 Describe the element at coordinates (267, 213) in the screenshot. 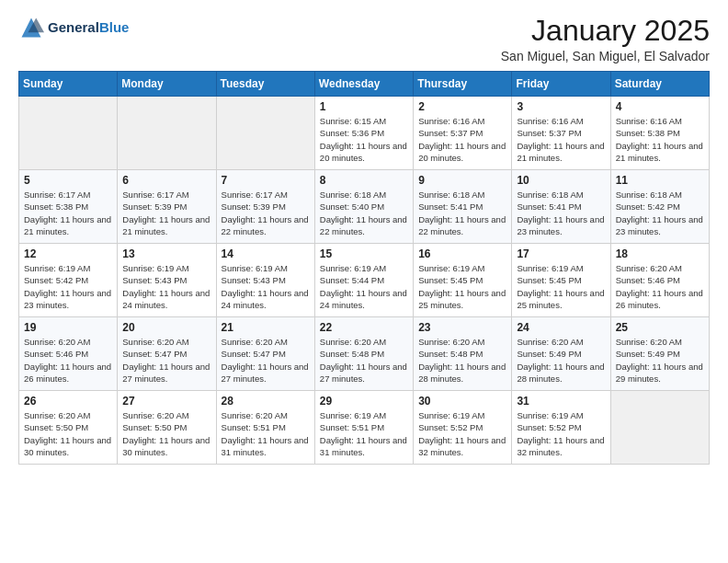

I see `day-info: Sunrise: 6:17 AMSunset: 5:39 PMDaylight:…` at that location.